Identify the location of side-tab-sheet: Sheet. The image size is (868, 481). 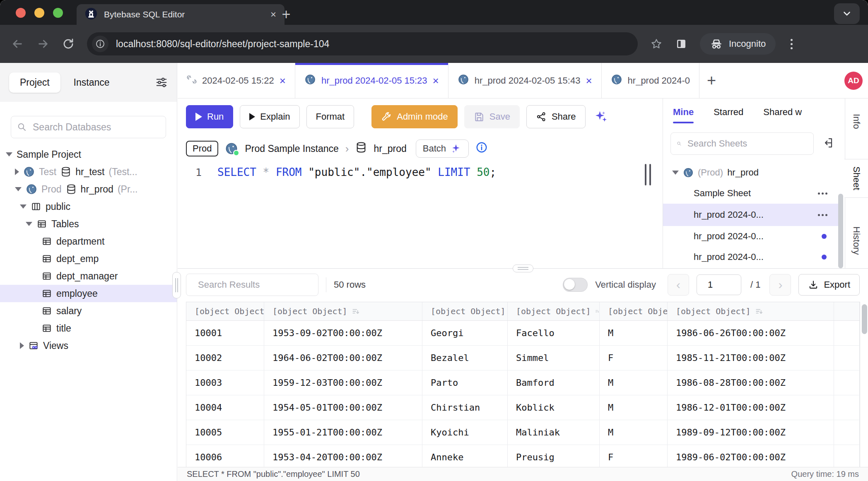
(856, 178).